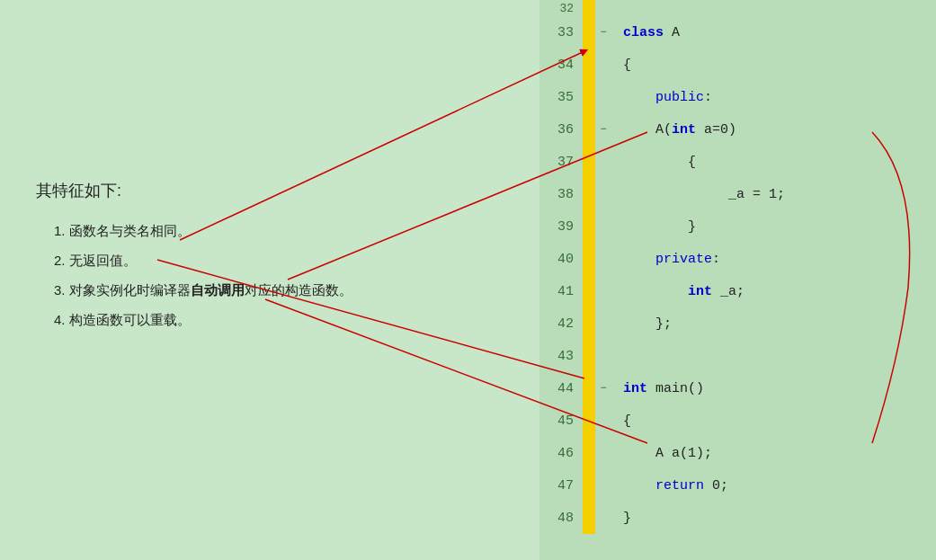 The image size is (936, 560). What do you see at coordinates (737, 32) in the screenshot?
I see `code-line-33: 33 − class A` at bounding box center [737, 32].